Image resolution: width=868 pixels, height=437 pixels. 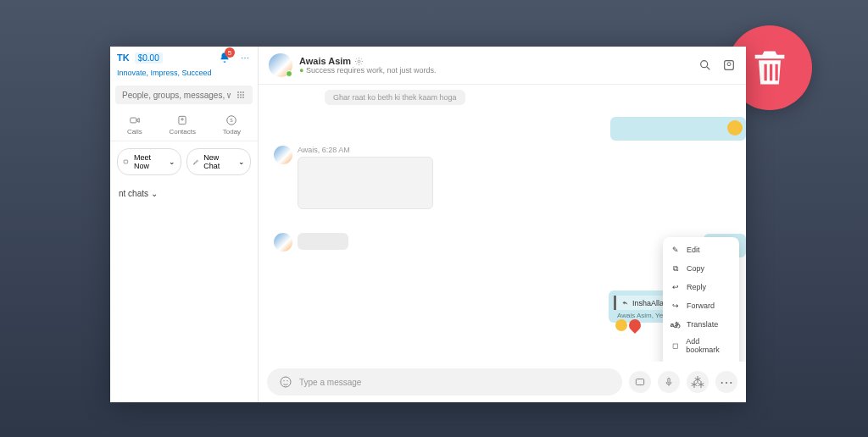 What do you see at coordinates (289, 74) in the screenshot?
I see `presence-dot` at bounding box center [289, 74].